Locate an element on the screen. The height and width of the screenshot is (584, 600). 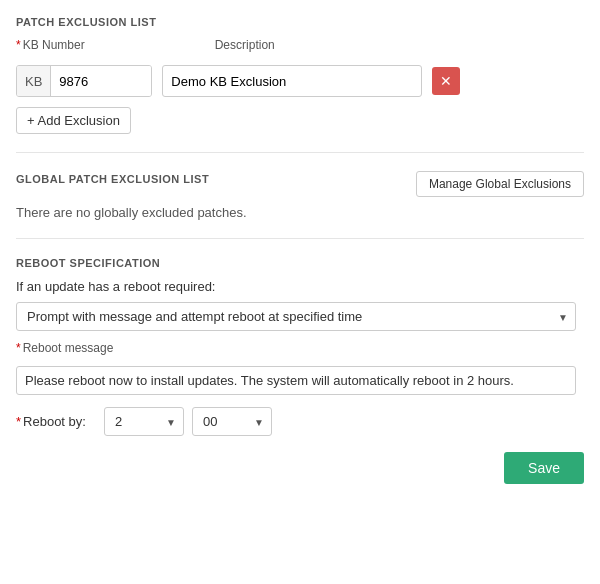
kb-number-label: *KB Number is located at coordinates (50, 45).